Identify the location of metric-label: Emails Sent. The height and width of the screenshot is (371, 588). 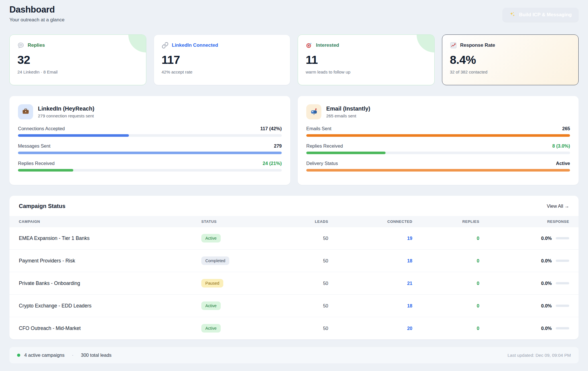
(319, 129).